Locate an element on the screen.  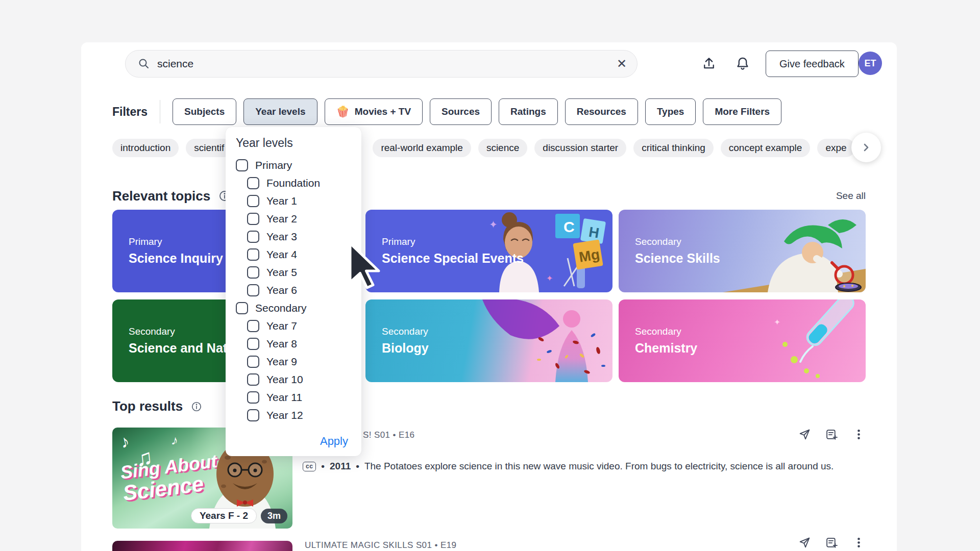
year-levels-dropdown: Year levels Primary Foundation Year 1 Ye… is located at coordinates (293, 292).